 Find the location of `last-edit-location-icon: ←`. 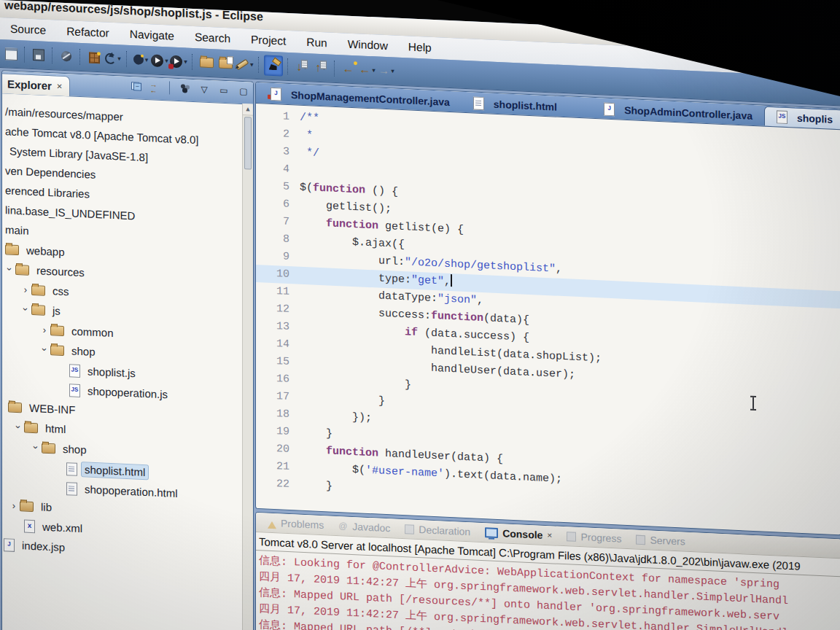

last-edit-location-icon: ← is located at coordinates (349, 69).